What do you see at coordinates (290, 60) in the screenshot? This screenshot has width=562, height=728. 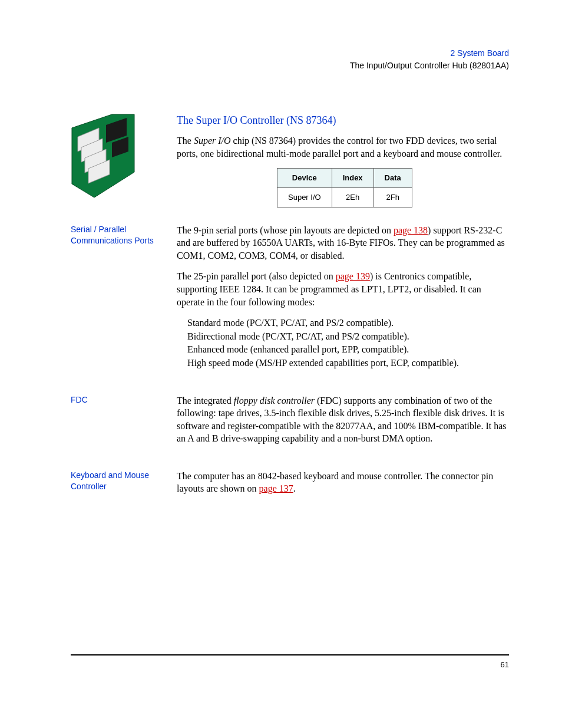 I see `page-header: 2 System Board The Input/Output Controll…` at bounding box center [290, 60].